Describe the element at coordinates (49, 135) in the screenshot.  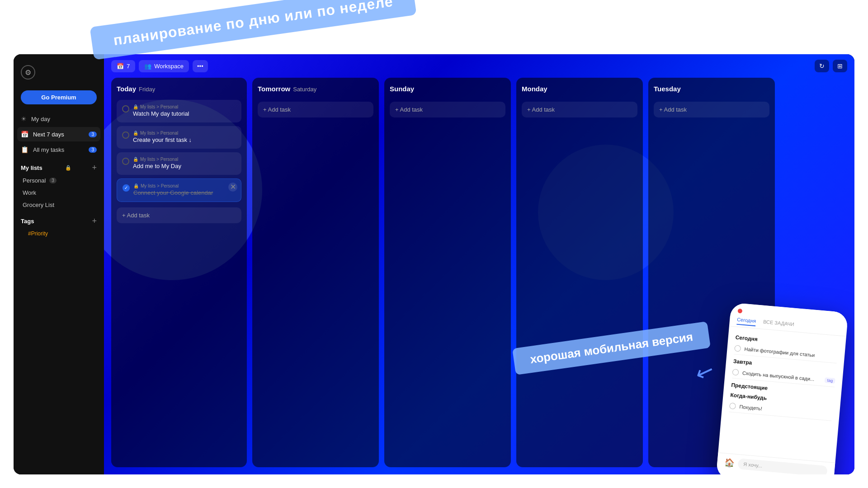
I see `sidebar-item-label: Next 7 days` at that location.